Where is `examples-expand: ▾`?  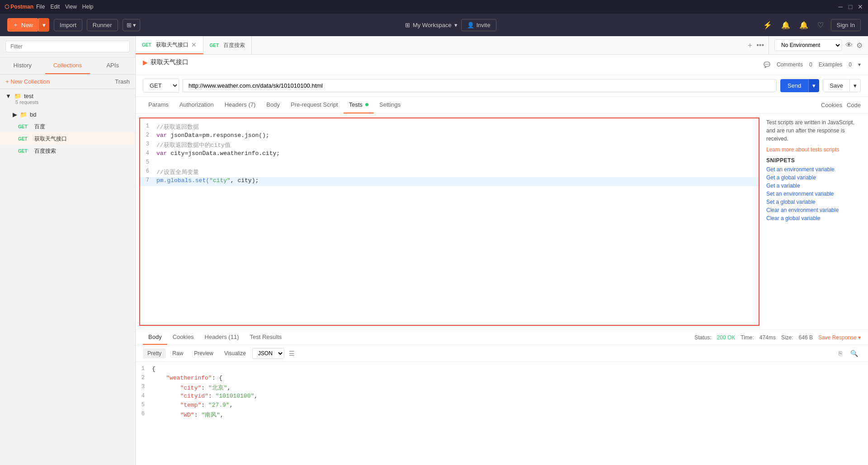
examples-expand: ▾ is located at coordinates (859, 65).